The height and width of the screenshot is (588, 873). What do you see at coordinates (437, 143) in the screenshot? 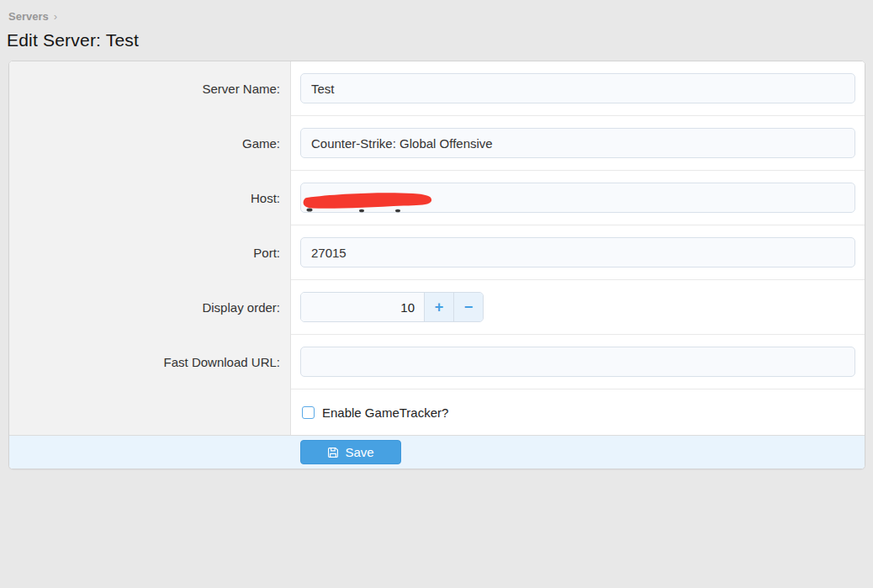
I see `form-row-game: Game:` at bounding box center [437, 143].